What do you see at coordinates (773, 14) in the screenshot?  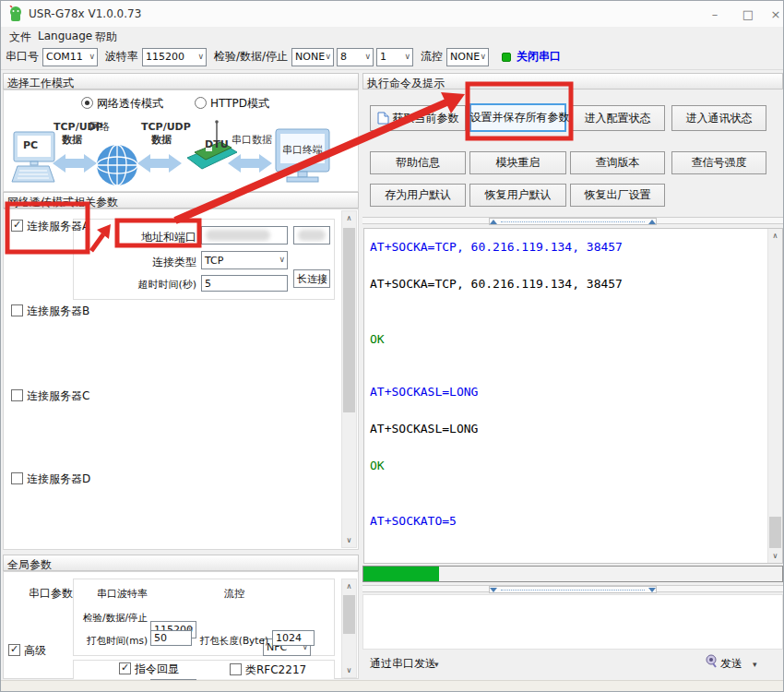 I see `close-button: ×` at bounding box center [773, 14].